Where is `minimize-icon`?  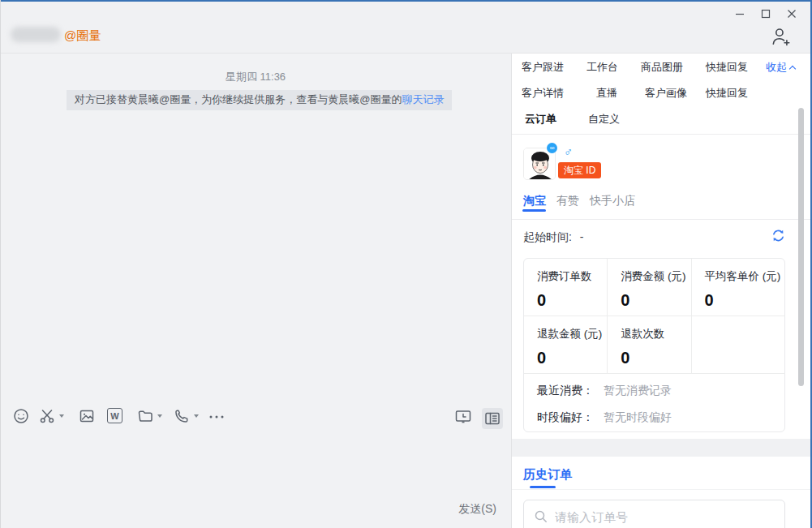 minimize-icon is located at coordinates (740, 14).